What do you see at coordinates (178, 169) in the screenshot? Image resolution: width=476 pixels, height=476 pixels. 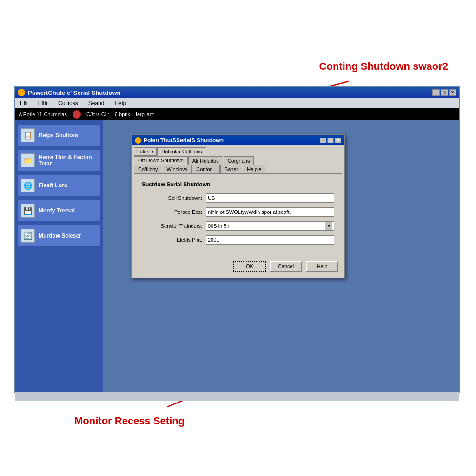 I see `tab-winnlow-label: Winnlow/` at bounding box center [178, 169].